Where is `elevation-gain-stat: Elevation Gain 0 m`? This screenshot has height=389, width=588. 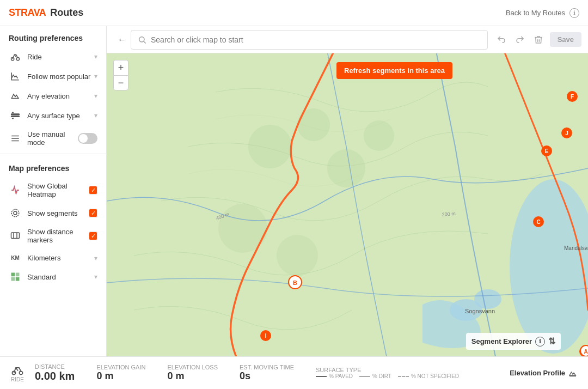 elevation-gain-stat: Elevation Gain 0 m is located at coordinates (121, 373).